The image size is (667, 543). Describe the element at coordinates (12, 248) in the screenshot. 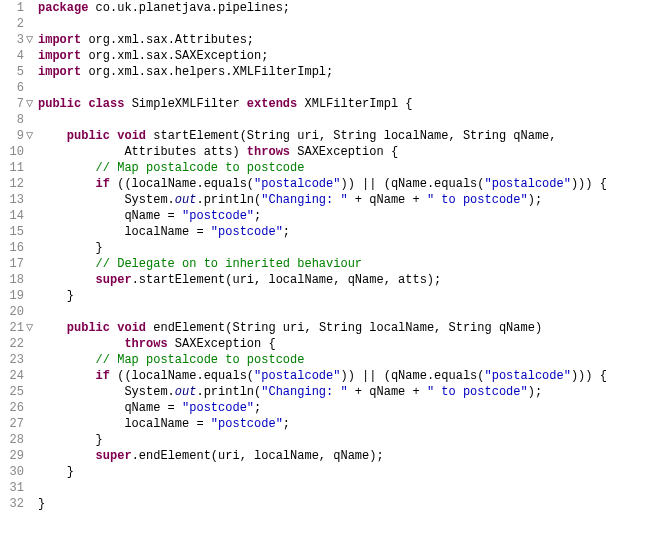

I see `line-number: 16` at that location.